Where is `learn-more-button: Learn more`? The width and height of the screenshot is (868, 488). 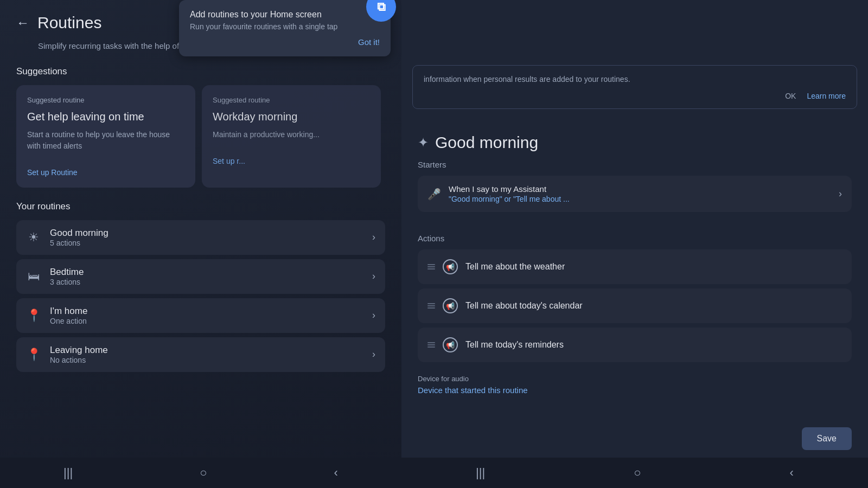
learn-more-button: Learn more is located at coordinates (826, 96).